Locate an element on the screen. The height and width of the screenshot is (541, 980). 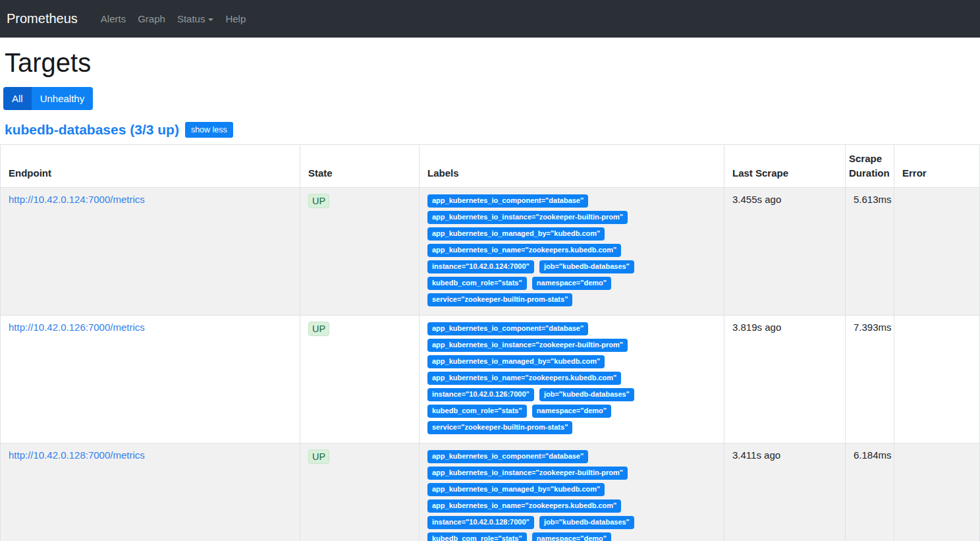
top-navbar: Prometheus Alerts Graph Status Help is located at coordinates (490, 18).